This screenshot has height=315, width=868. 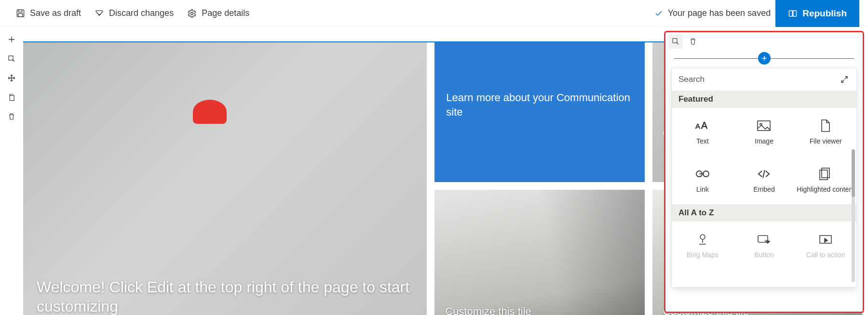 What do you see at coordinates (48, 13) in the screenshot?
I see `save-as-draft-button: Save as draft` at bounding box center [48, 13].